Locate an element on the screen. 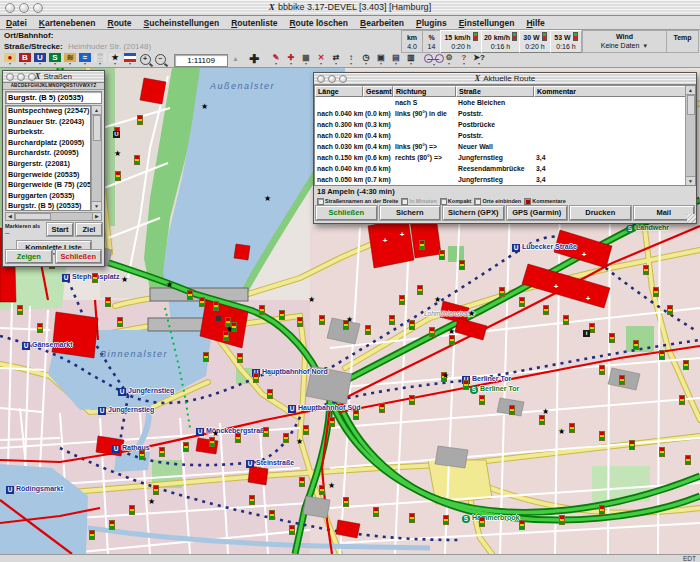 The image size is (700, 562). ubahn-layer-icon: U▾ is located at coordinates (40, 60).